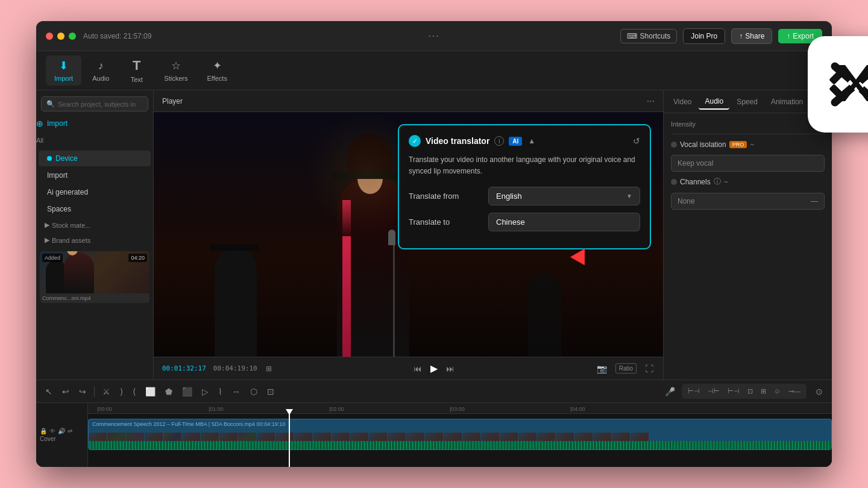 The image size is (868, 488). Describe the element at coordinates (95, 175) in the screenshot. I see `sidebar-item-import: Import` at that location.